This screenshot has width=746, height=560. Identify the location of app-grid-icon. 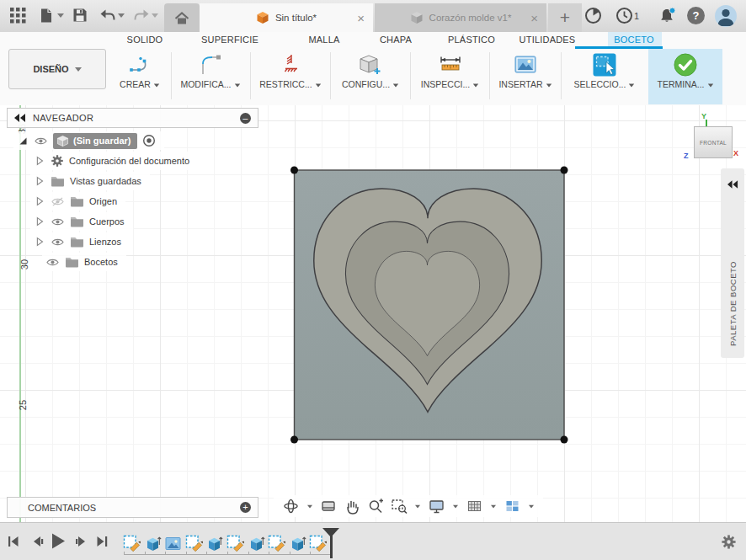
(19, 15).